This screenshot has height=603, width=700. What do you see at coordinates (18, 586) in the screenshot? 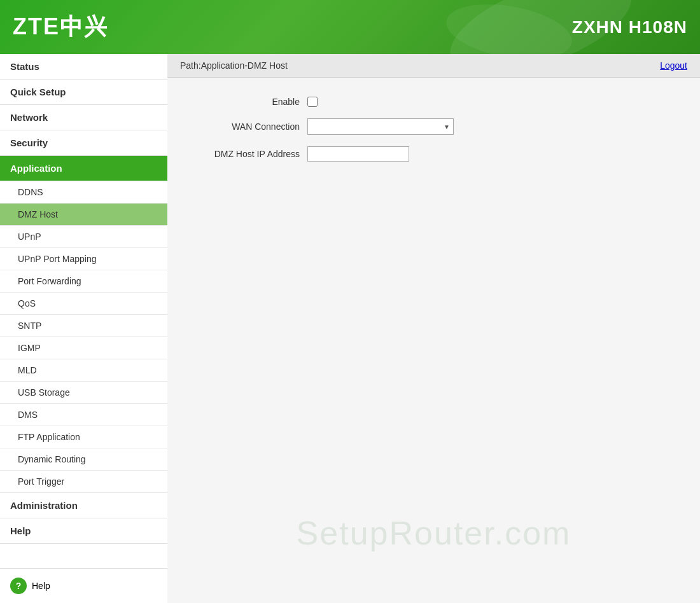
I see `help-circle-icon: ?` at bounding box center [18, 586].